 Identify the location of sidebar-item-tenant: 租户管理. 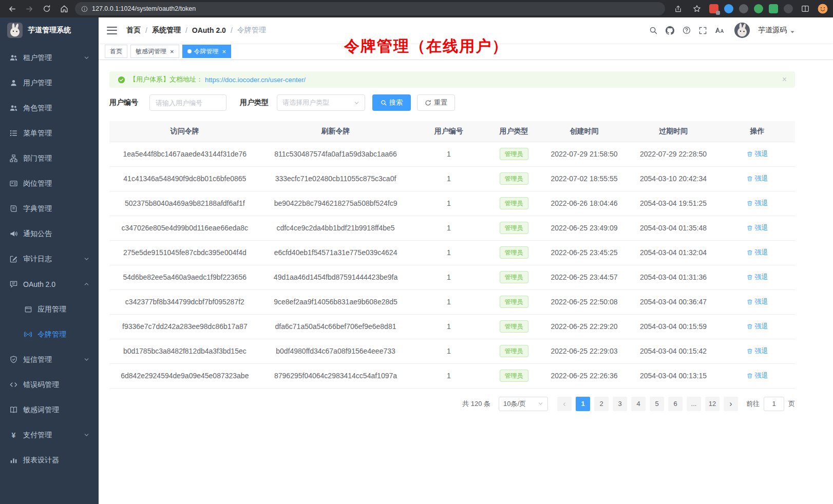
(49, 57).